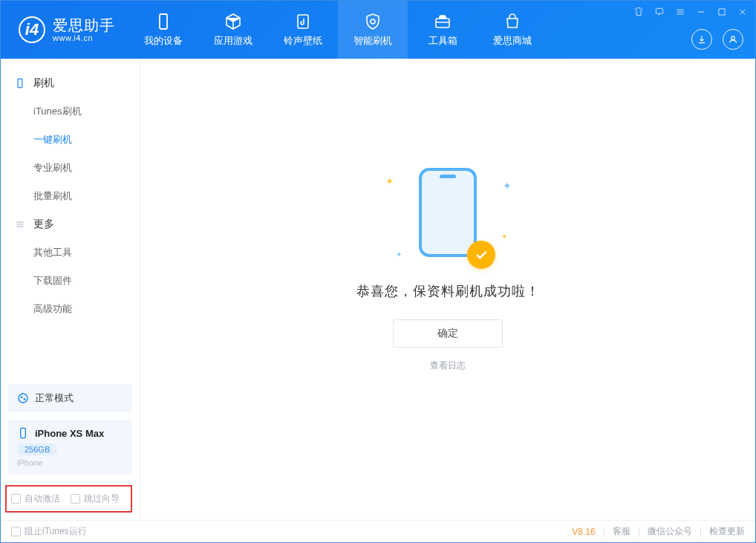  What do you see at coordinates (373, 30) in the screenshot?
I see `nav-flash: 智能刷机` at bounding box center [373, 30].